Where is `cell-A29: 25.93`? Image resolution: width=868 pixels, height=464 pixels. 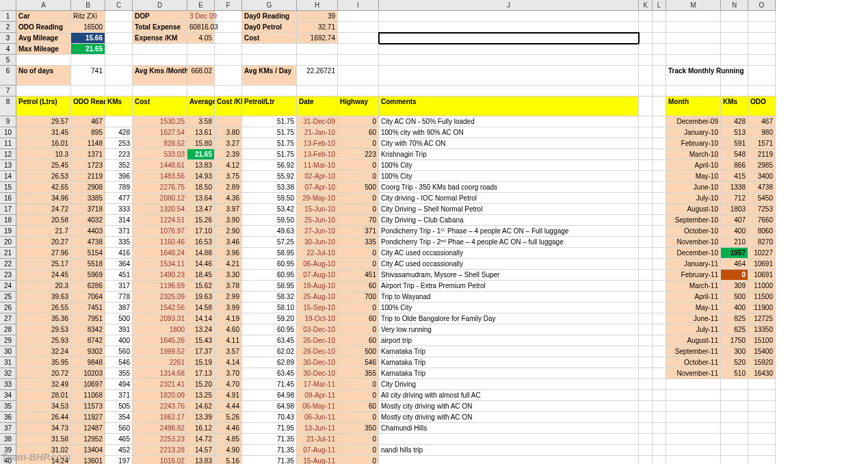
cell-A29: 25.93 is located at coordinates (44, 341).